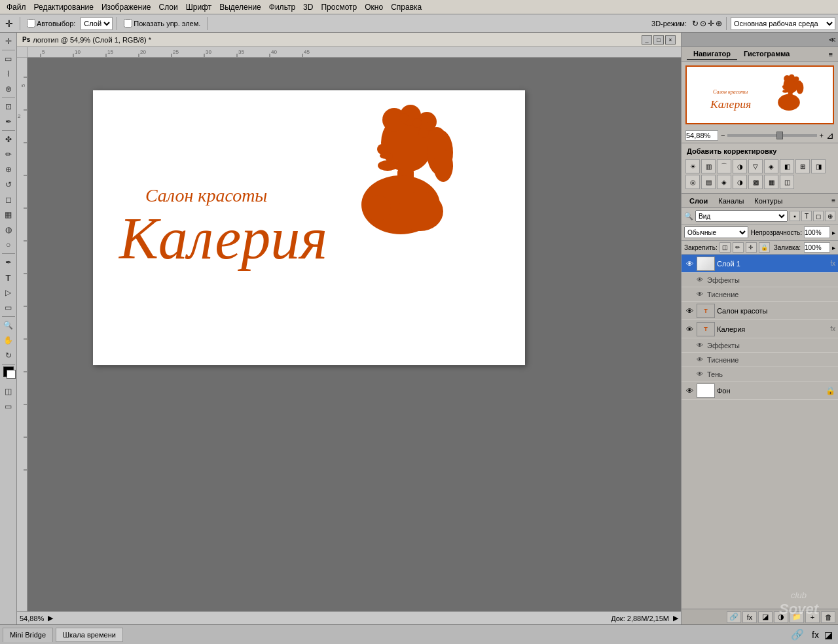 The width and height of the screenshot is (838, 644). I want to click on blend-mode-select: Обычные, so click(716, 232).